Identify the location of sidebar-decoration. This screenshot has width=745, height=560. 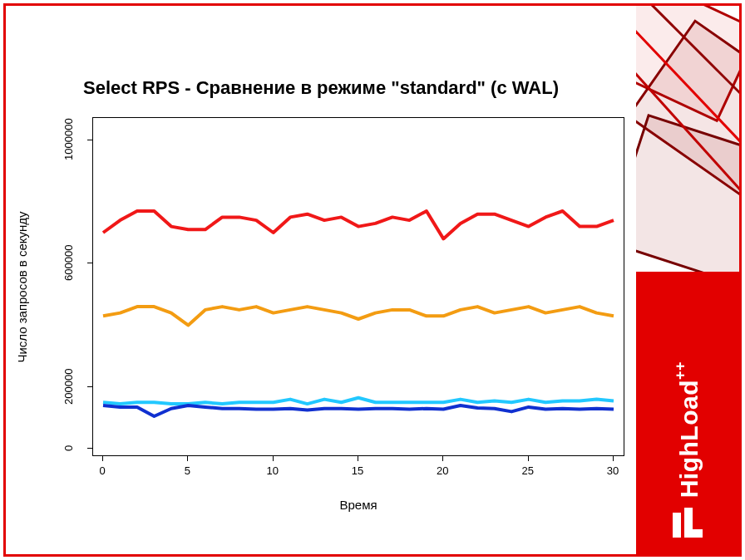
(688, 139).